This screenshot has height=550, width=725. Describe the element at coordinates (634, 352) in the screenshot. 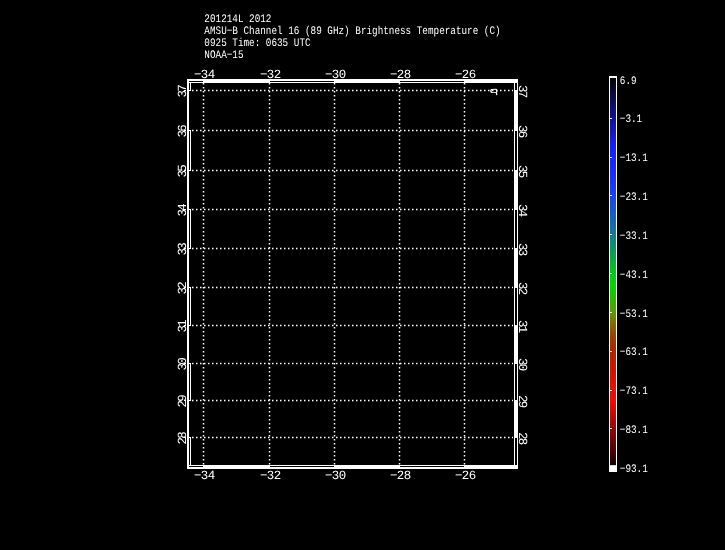

I see `svg-text: −63.1` at that location.